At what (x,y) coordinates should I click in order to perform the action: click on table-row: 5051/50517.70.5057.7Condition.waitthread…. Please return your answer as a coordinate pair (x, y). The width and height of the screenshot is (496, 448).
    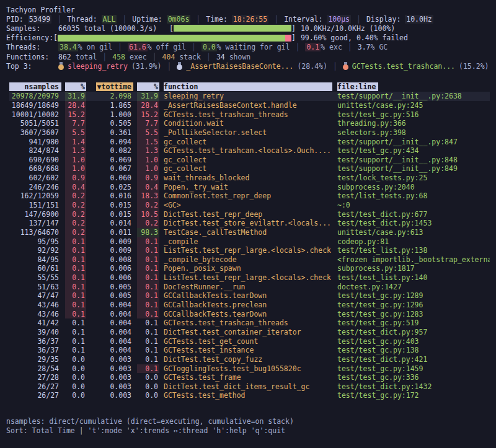
    Looking at the image, I should click on (249, 124).